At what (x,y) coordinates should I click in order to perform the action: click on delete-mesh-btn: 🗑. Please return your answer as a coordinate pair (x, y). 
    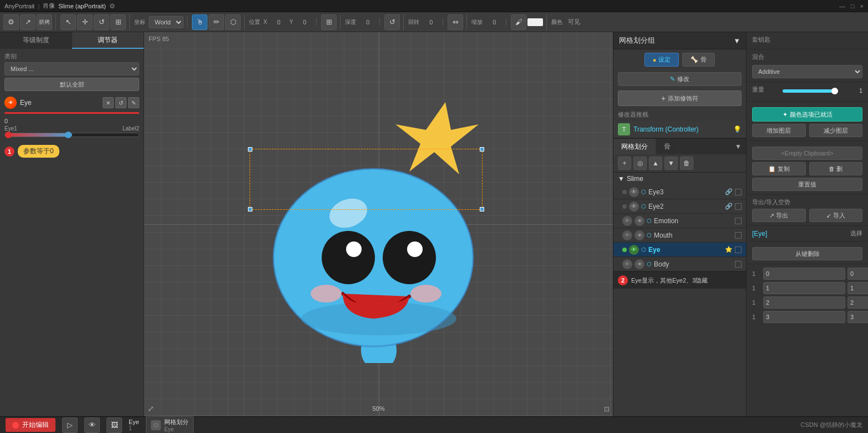
    Looking at the image, I should click on (687, 163).